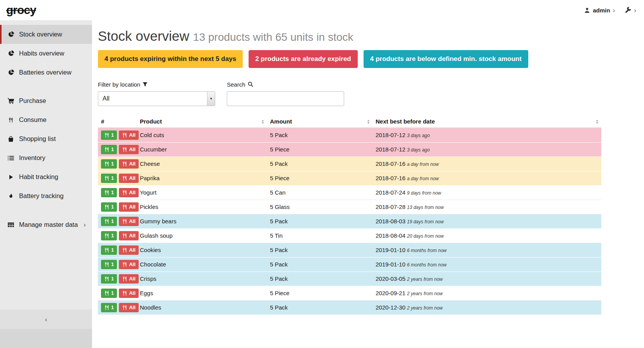 The width and height of the screenshot is (644, 348). Describe the element at coordinates (391, 221) in the screenshot. I see `date-value: 2018-08-03` at that location.